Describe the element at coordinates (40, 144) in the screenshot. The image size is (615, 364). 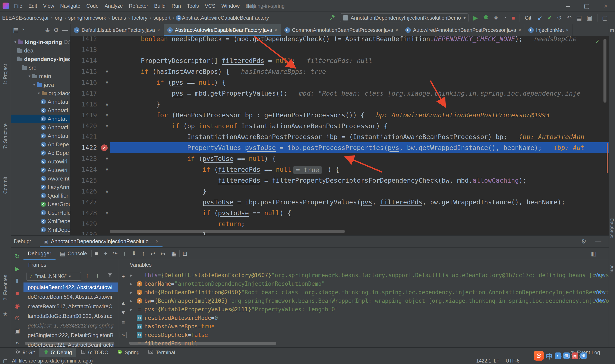
I see `tree-item-apidepe: CApiDepe` at that location.